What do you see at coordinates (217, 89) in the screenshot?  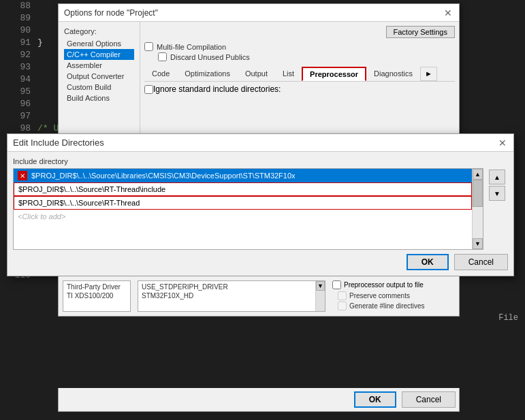 I see `ignore-standard-label: Ignore standard include directories:` at bounding box center [217, 89].